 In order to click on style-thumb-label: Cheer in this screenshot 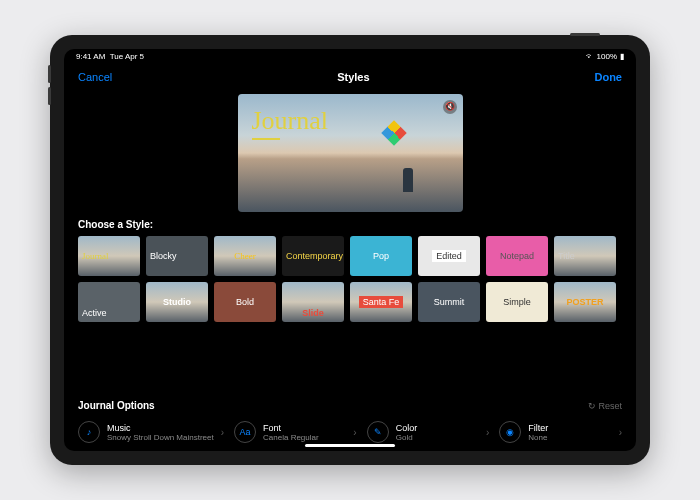, I will do `click(245, 256)`.